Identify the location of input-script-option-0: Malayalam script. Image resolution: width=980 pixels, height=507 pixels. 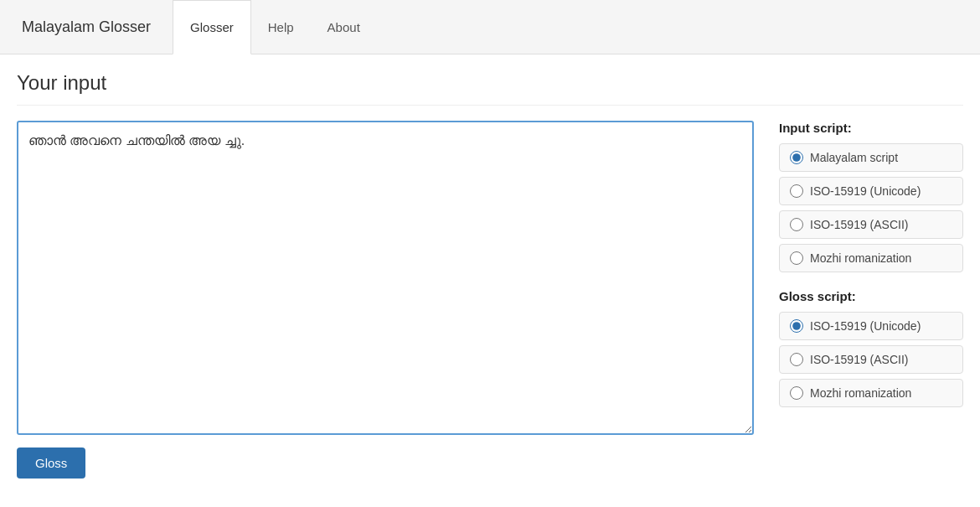
(871, 158).